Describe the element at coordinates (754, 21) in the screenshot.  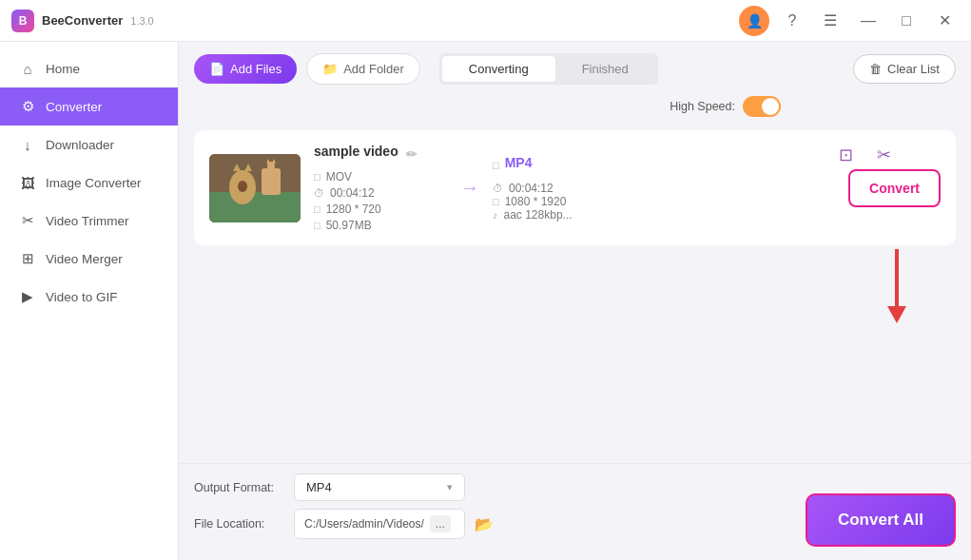
I see `avatar-button: 👤` at that location.